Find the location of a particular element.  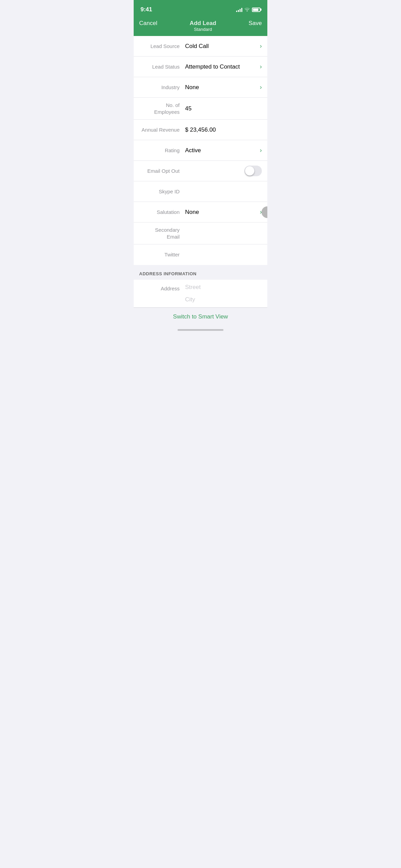

toggle-thumb is located at coordinates (250, 171).